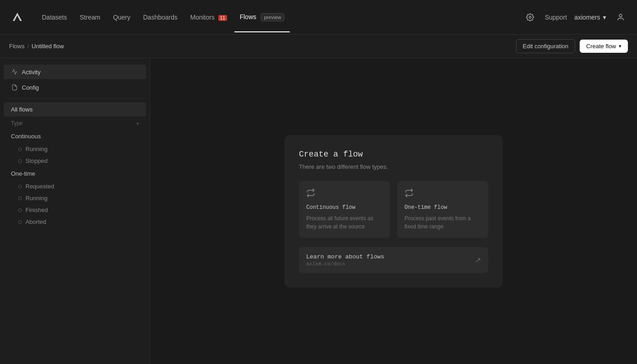 Image resolution: width=637 pixels, height=364 pixels. I want to click on external-link-icon: ↗, so click(478, 260).